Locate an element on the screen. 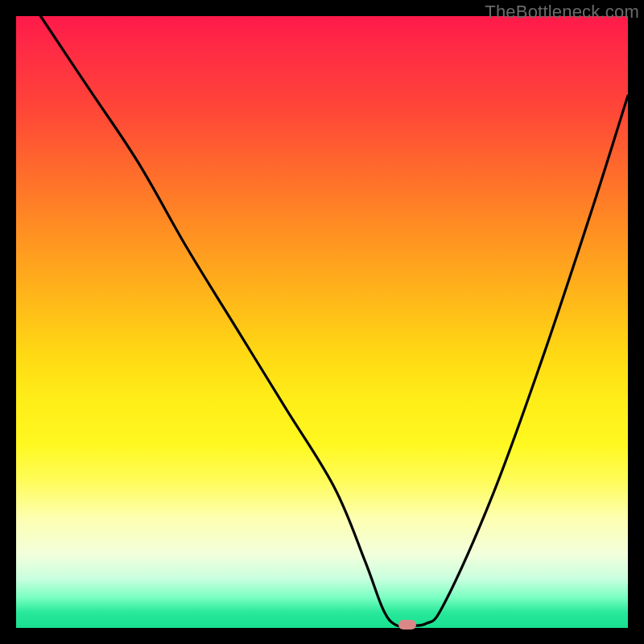 The height and width of the screenshot is (644, 644). optimal-marker is located at coordinates (407, 625).